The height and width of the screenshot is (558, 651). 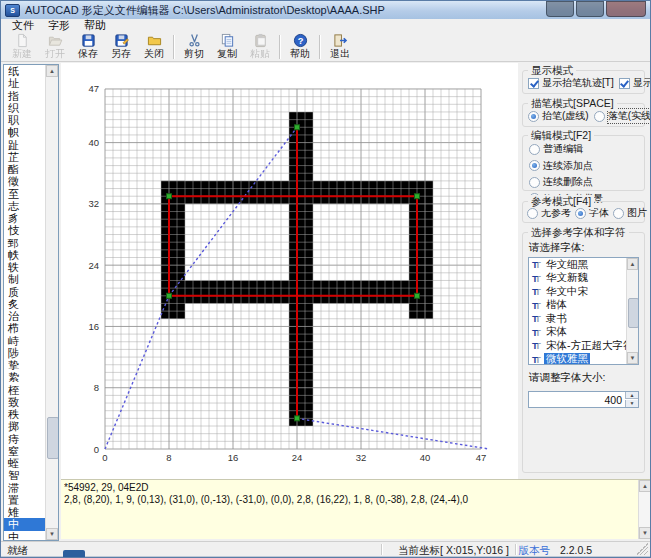 I want to click on radio-option: 落笔(实线), so click(x=622, y=116).